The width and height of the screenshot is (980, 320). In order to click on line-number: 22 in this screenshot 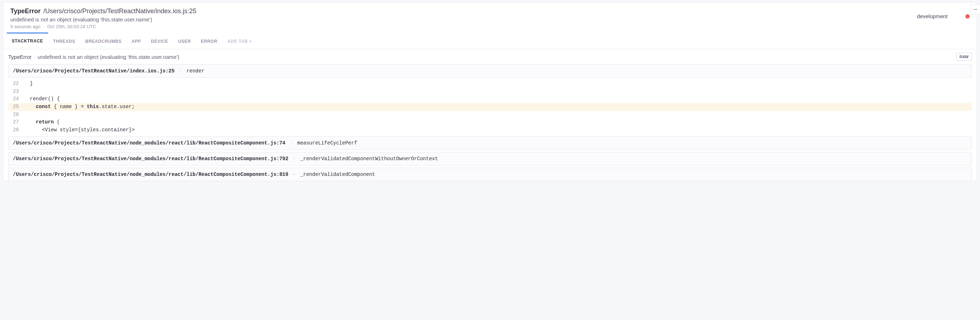, I will do `click(16, 84)`.